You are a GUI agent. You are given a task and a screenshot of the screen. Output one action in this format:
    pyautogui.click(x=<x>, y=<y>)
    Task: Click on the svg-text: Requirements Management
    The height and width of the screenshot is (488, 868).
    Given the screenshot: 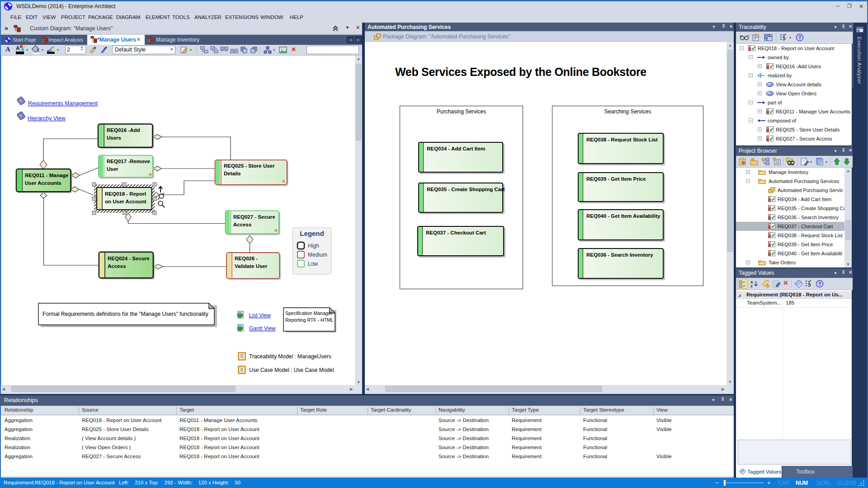 What is the action you would take?
    pyautogui.click(x=63, y=103)
    